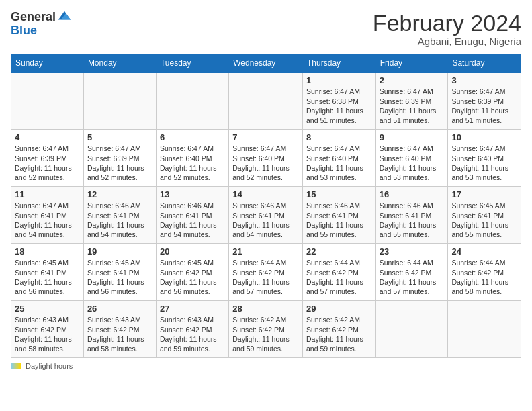 The image size is (532, 411). I want to click on day-number: 25, so click(47, 309).